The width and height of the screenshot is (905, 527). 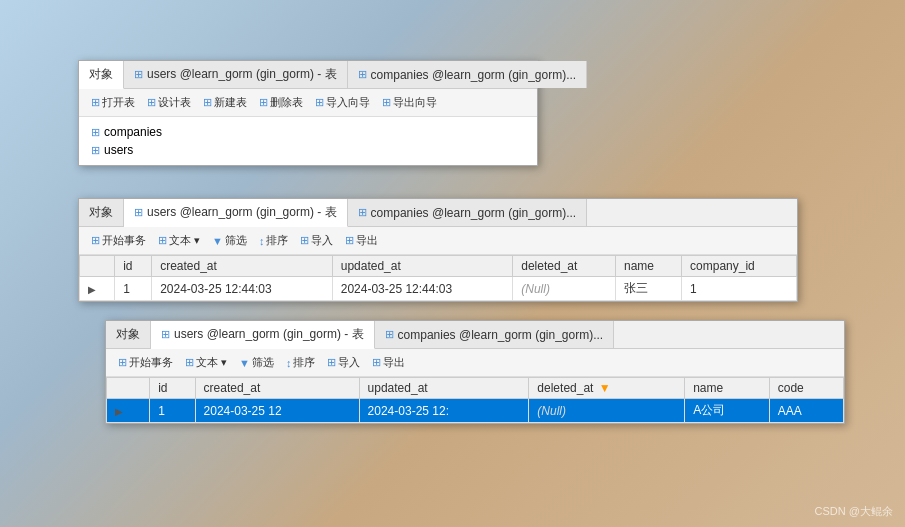 What do you see at coordinates (806, 411) in the screenshot?
I see `cell-code-win3: AAA` at bounding box center [806, 411].